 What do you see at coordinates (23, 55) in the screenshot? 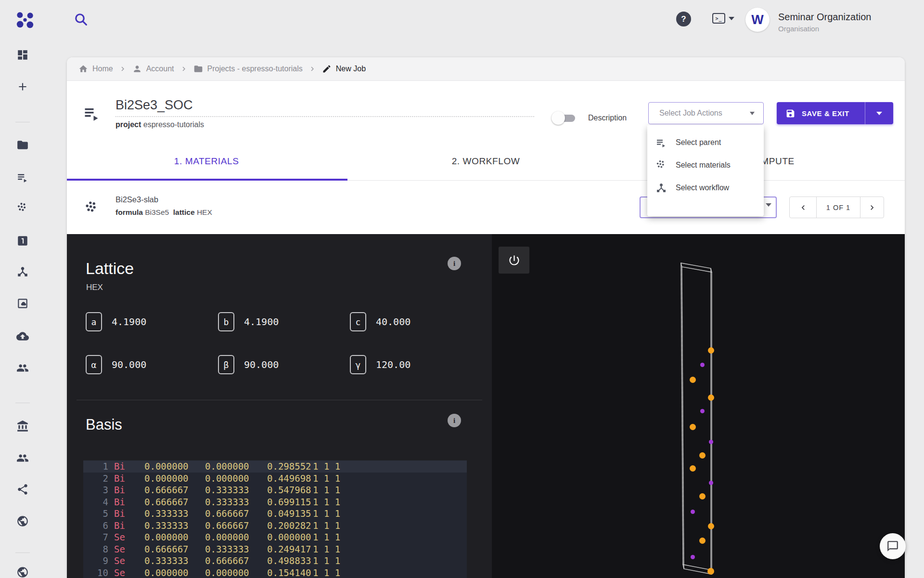
I see `sidebar-item-dashboard` at bounding box center [23, 55].